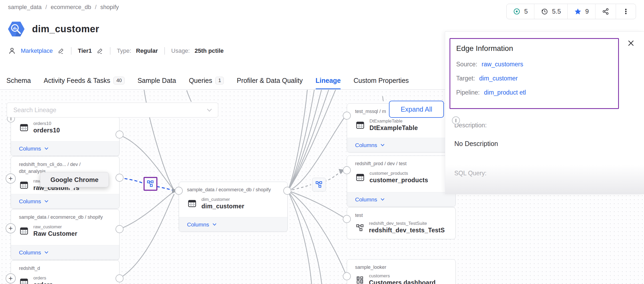 This screenshot has height=284, width=644. I want to click on pipeline-edge-icon-selected, so click(150, 184).